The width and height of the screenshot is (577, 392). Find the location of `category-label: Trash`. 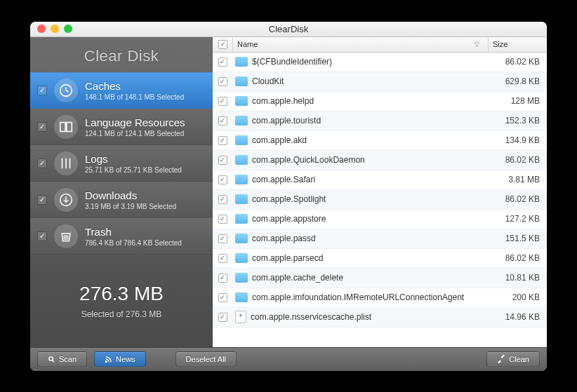

category-label: Trash is located at coordinates (133, 231).